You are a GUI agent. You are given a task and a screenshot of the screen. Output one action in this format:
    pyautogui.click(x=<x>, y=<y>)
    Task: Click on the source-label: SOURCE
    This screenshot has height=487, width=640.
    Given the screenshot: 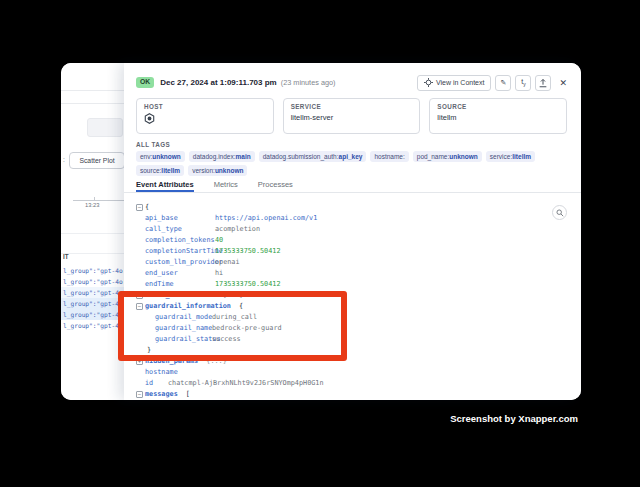 What is the action you would take?
    pyautogui.click(x=498, y=106)
    